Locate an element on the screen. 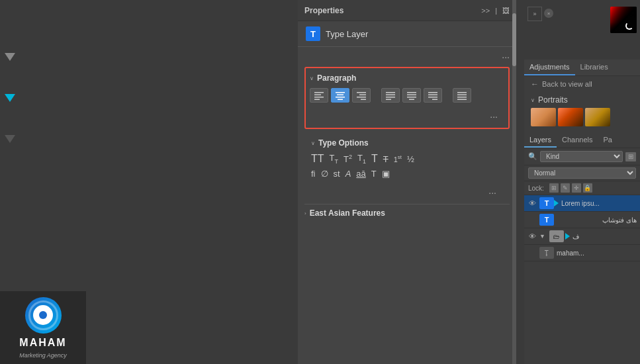  lock-paint-icon: ✎ is located at coordinates (565, 188).